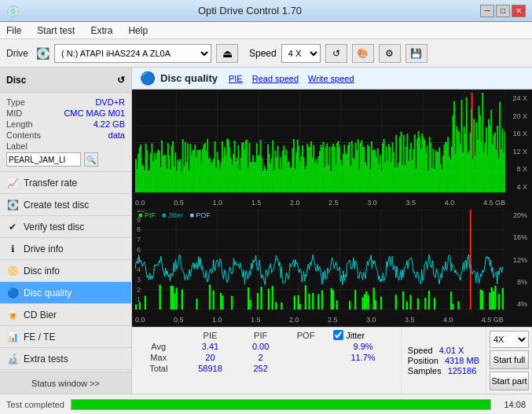 The image size is (532, 414). Describe the element at coordinates (66, 359) in the screenshot. I see `sidebar-item-extra-tests: 🔬 Extra tests` at that location.